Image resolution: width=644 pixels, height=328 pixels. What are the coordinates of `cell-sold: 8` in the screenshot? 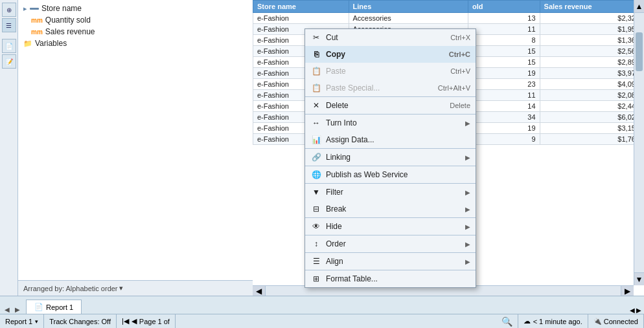 It's located at (504, 40).